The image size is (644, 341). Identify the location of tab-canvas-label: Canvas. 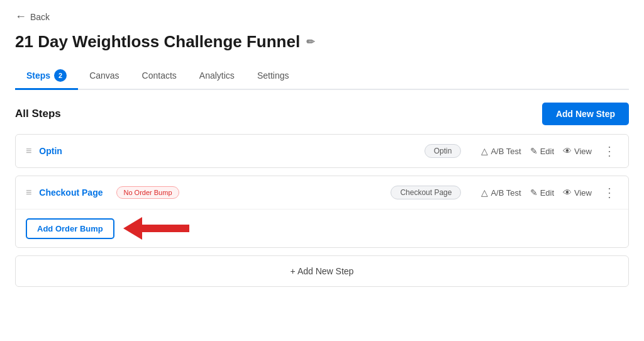
(104, 75).